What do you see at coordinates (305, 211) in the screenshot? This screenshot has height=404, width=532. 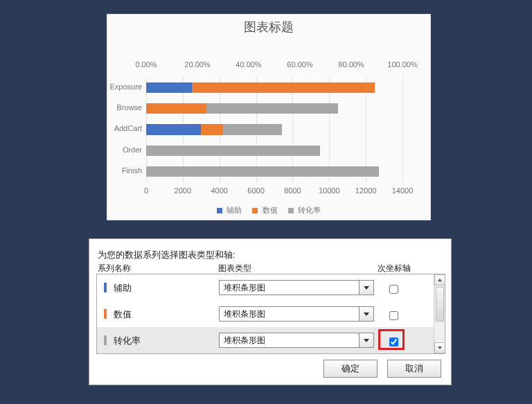 I see `legend-entry: 转化率` at bounding box center [305, 211].